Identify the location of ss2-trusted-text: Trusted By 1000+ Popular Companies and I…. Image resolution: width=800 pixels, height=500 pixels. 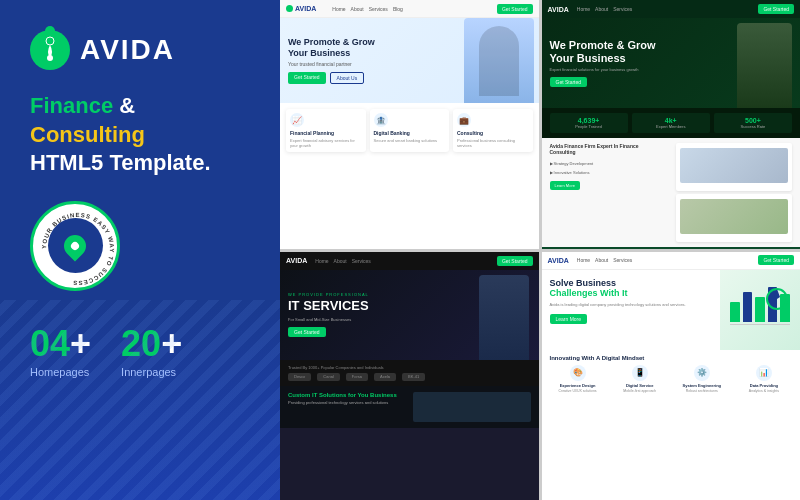
(410, 368).